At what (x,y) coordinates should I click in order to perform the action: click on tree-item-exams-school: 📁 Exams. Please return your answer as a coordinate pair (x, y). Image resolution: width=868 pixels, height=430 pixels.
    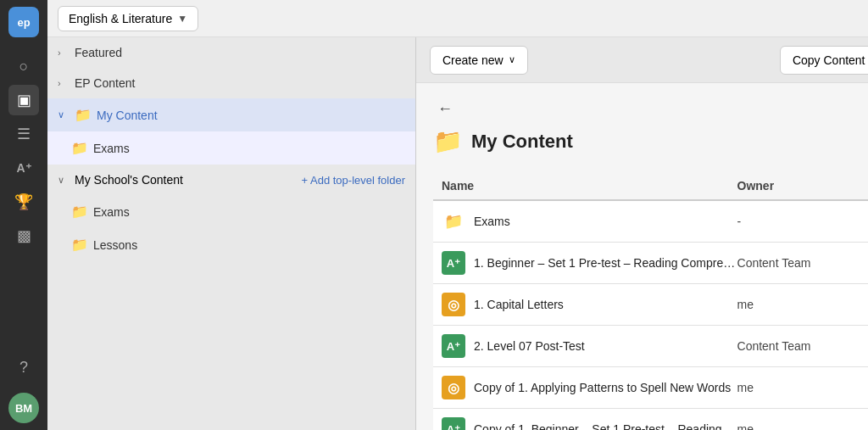
    Looking at the image, I should click on (231, 212).